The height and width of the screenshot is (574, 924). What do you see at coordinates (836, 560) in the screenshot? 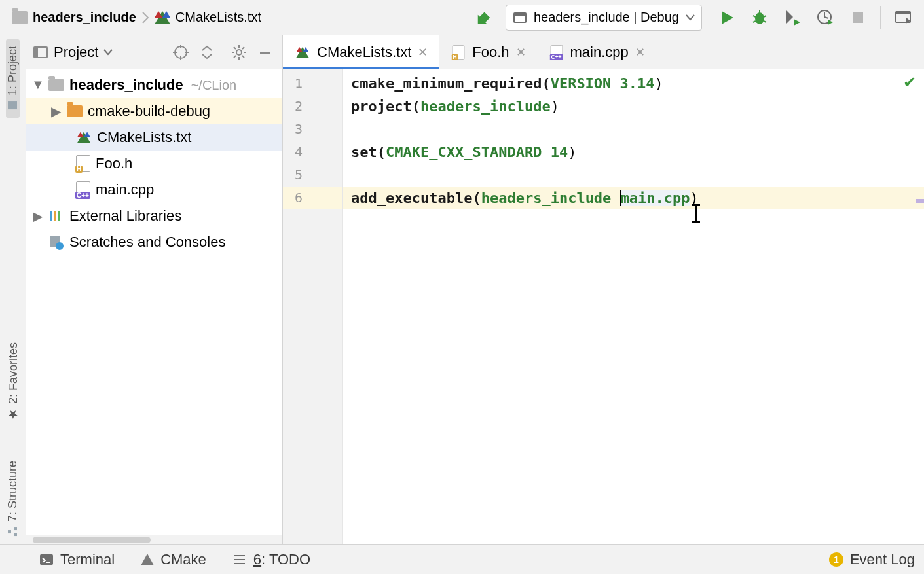
I see `notification-badge: 1` at bounding box center [836, 560].